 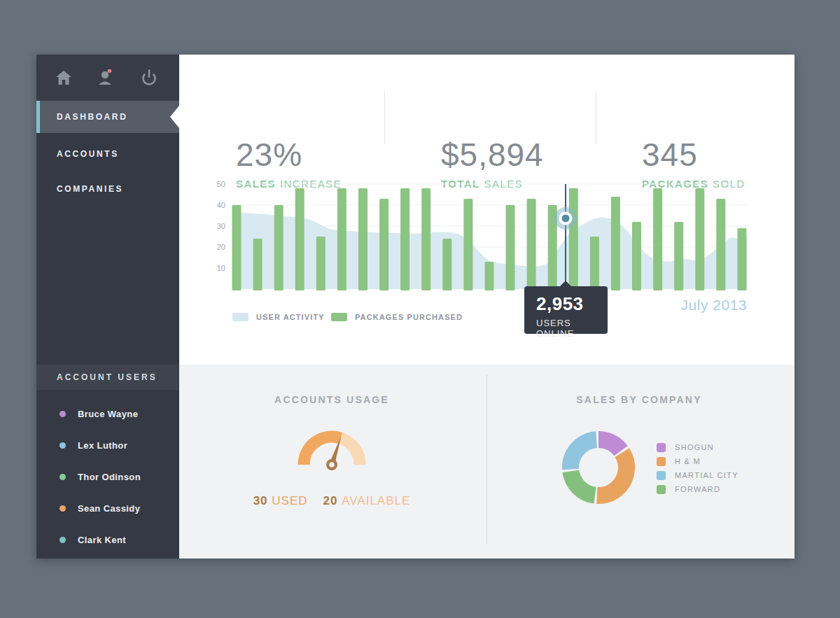 What do you see at coordinates (80, 189) in the screenshot?
I see `sidebar-item-label: COMPANIES` at bounding box center [80, 189].